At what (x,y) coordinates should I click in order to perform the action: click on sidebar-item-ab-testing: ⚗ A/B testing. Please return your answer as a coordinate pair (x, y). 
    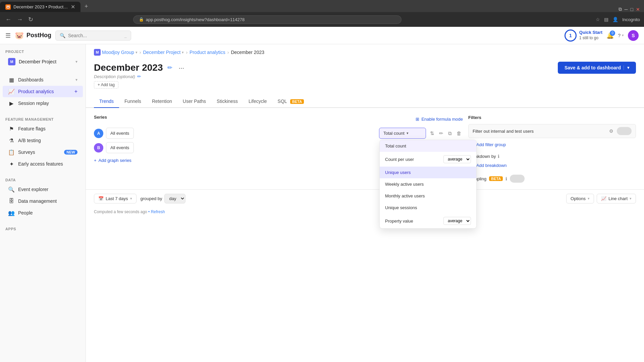
    Looking at the image, I should click on (43, 140).